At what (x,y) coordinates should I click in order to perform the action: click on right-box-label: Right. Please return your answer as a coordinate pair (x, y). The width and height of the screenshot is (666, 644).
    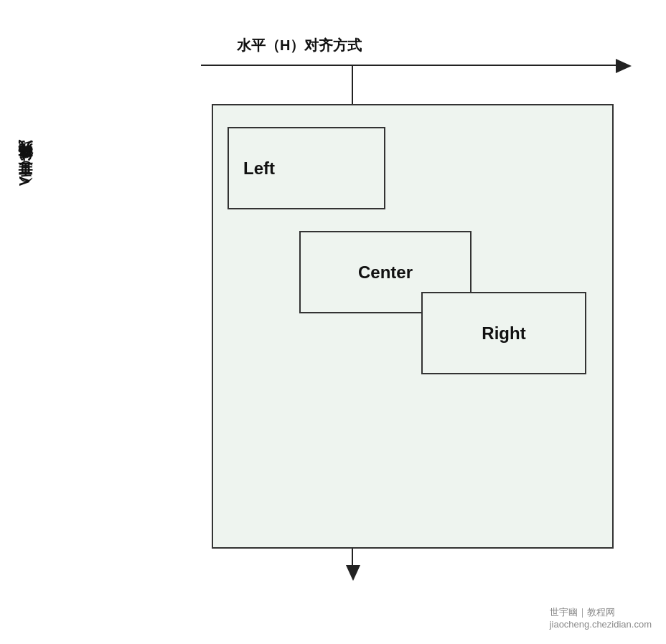
    Looking at the image, I should click on (504, 333).